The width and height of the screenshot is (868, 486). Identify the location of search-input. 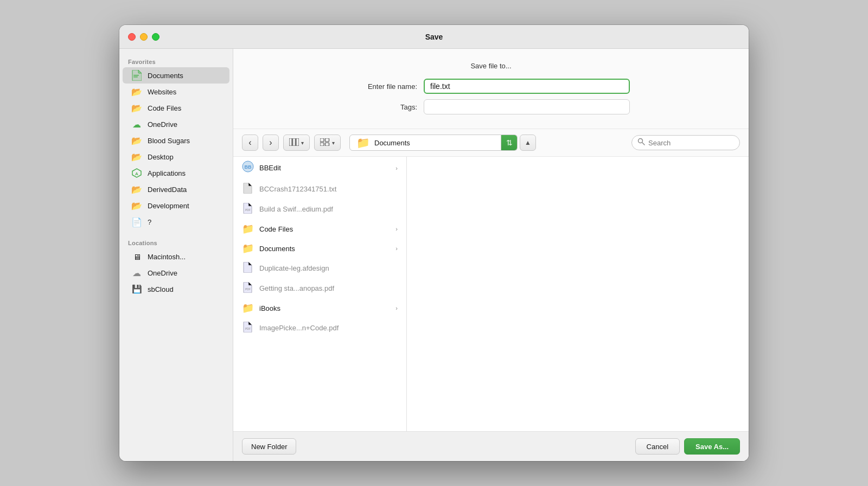
(686, 143).